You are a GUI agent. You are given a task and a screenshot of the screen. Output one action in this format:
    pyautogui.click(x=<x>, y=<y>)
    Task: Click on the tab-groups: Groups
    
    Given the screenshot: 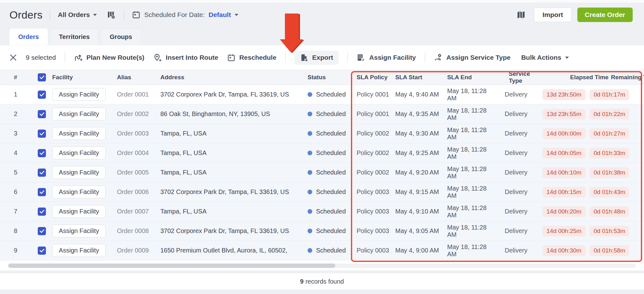 What is the action you would take?
    pyautogui.click(x=121, y=37)
    